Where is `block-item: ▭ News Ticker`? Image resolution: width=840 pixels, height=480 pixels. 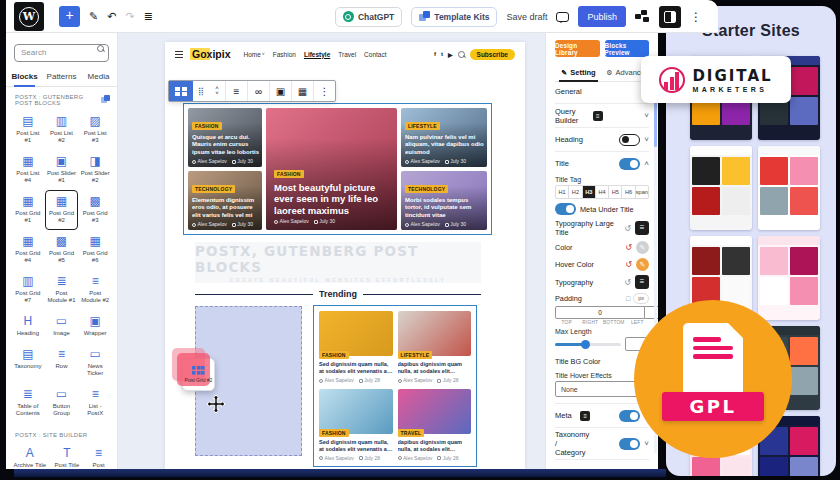
block-item: ▭ News Ticker is located at coordinates (95, 363).